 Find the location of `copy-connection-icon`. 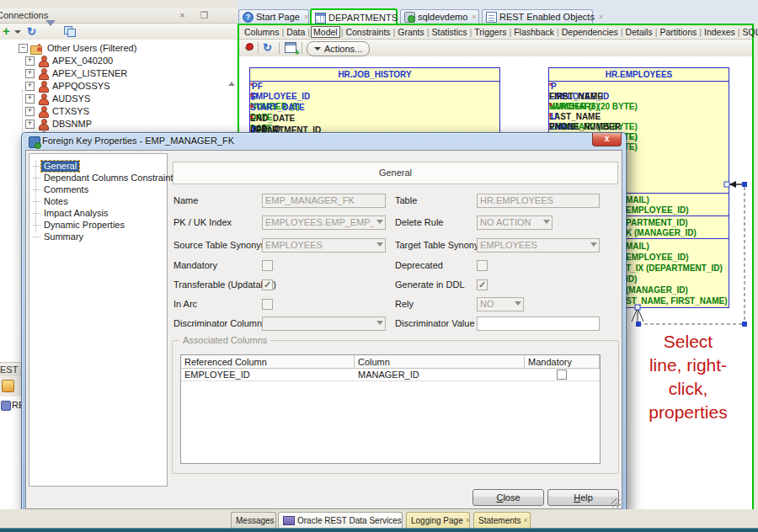

copy-connection-icon is located at coordinates (70, 32).